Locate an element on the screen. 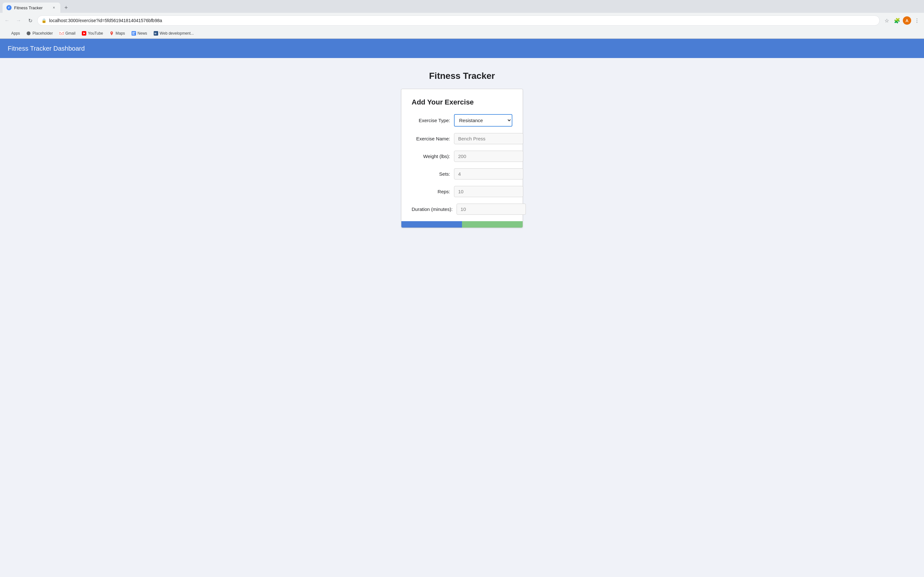  back-button: ← is located at coordinates (7, 21).